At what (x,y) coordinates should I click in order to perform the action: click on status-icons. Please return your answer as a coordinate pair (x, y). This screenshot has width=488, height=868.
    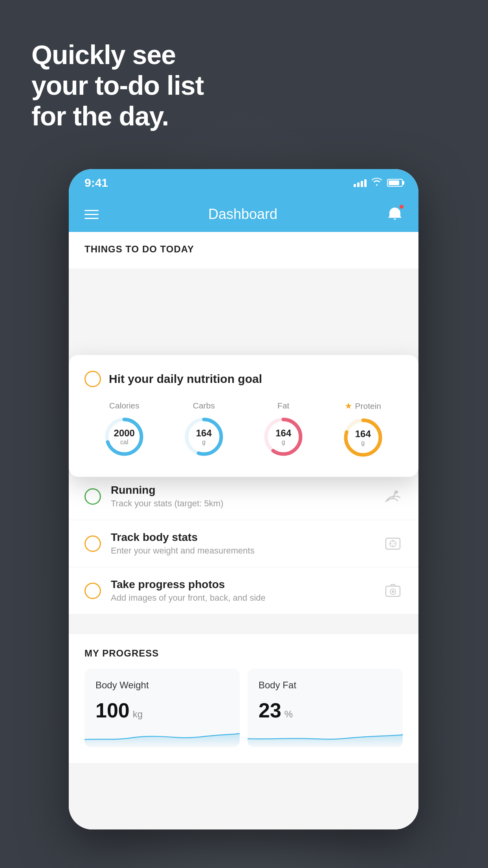
    Looking at the image, I should click on (378, 183).